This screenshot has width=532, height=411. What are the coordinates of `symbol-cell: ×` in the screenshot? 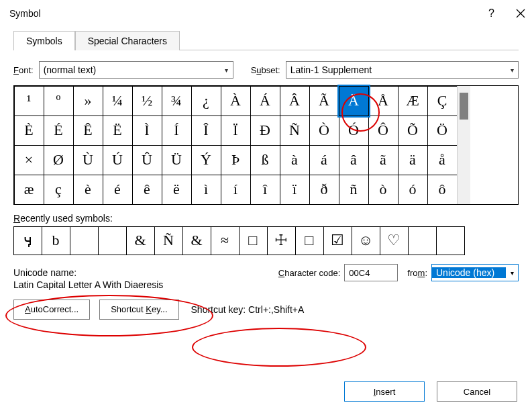 It's located at (30, 160).